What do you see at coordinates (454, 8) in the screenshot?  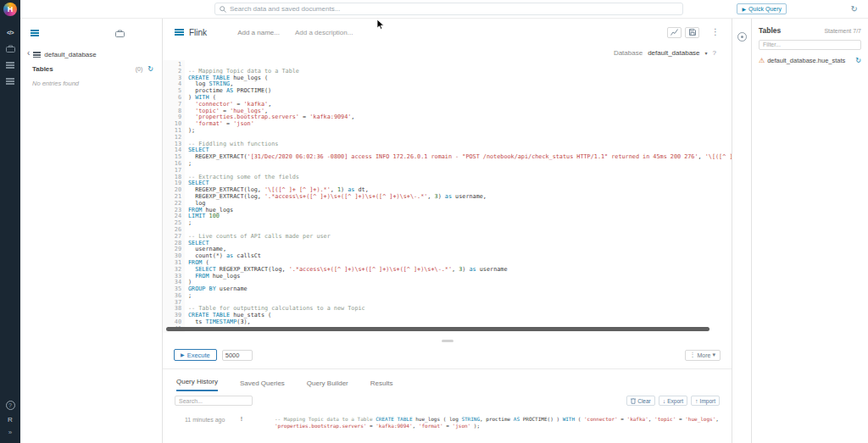 I see `global-search-input` at bounding box center [454, 8].